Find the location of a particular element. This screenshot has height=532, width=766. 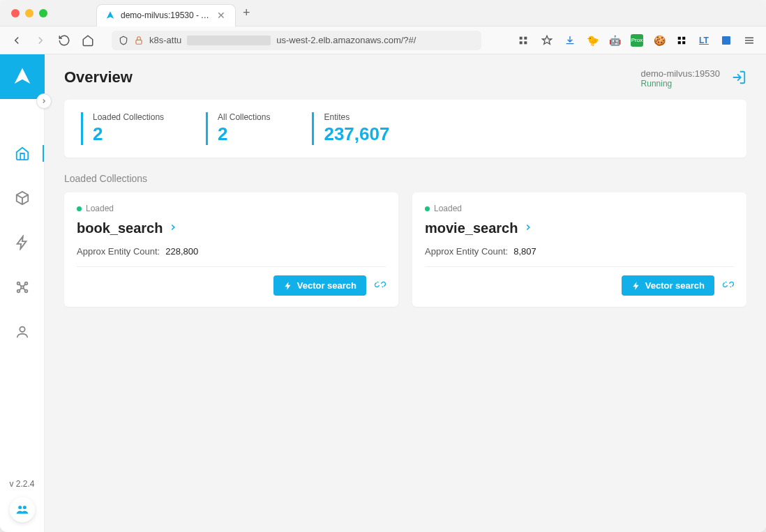

nav-collections is located at coordinates (22, 198).